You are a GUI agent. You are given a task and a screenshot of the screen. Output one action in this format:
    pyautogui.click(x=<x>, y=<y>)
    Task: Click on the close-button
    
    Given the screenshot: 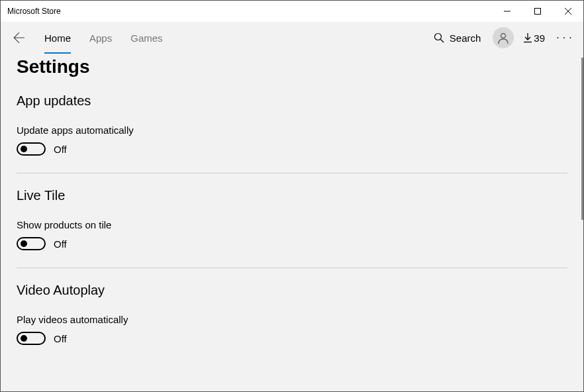 What is the action you would take?
    pyautogui.click(x=568, y=11)
    